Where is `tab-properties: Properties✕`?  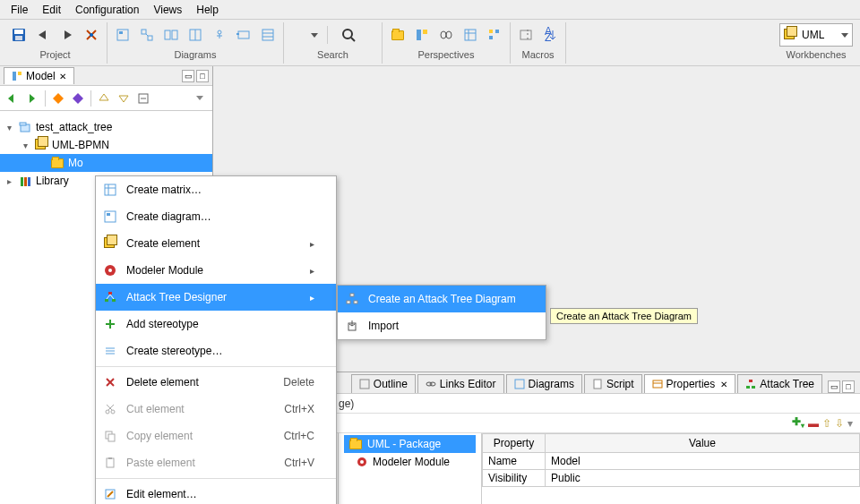 tab-properties: Properties✕ is located at coordinates (690, 383).